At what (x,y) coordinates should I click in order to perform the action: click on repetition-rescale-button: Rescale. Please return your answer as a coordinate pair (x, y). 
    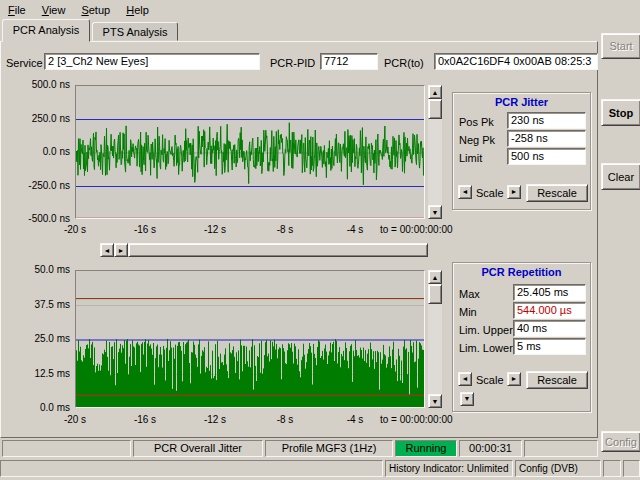
    Looking at the image, I should click on (557, 380).